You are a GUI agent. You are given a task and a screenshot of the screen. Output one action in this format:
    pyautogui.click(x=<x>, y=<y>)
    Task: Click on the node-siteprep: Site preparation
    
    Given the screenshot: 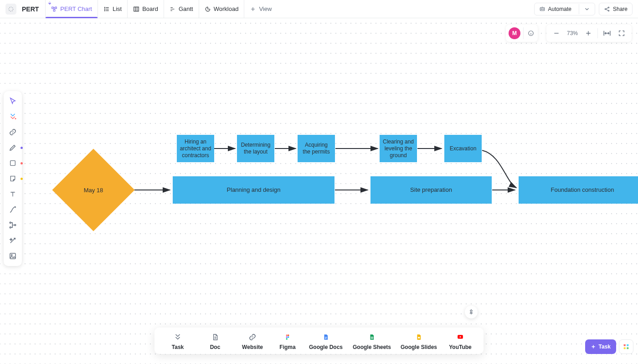 What is the action you would take?
    pyautogui.click(x=431, y=190)
    